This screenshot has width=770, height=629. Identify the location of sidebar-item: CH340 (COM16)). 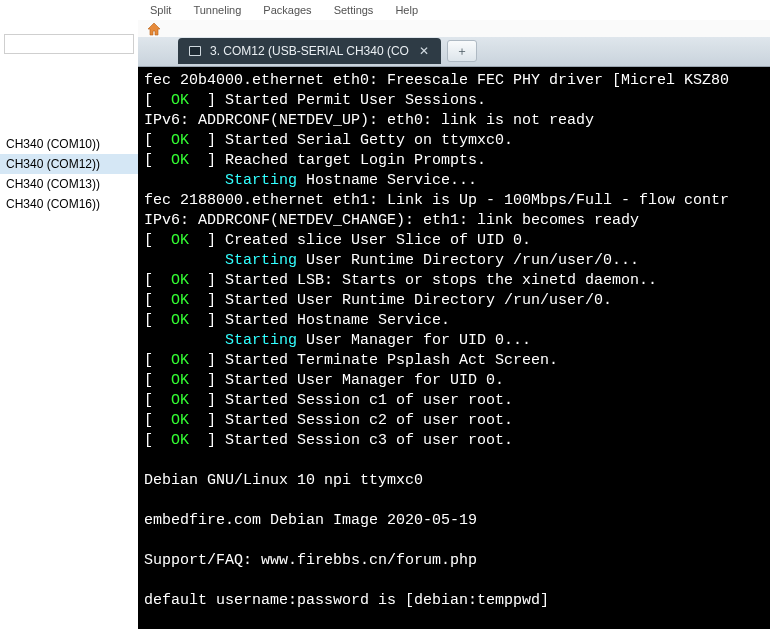
(69, 204).